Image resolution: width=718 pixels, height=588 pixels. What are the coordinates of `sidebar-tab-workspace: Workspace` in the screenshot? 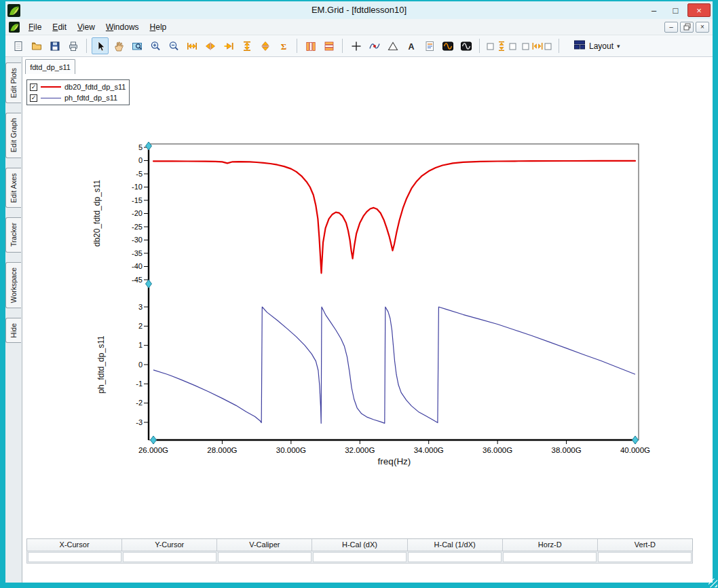 It's located at (14, 285).